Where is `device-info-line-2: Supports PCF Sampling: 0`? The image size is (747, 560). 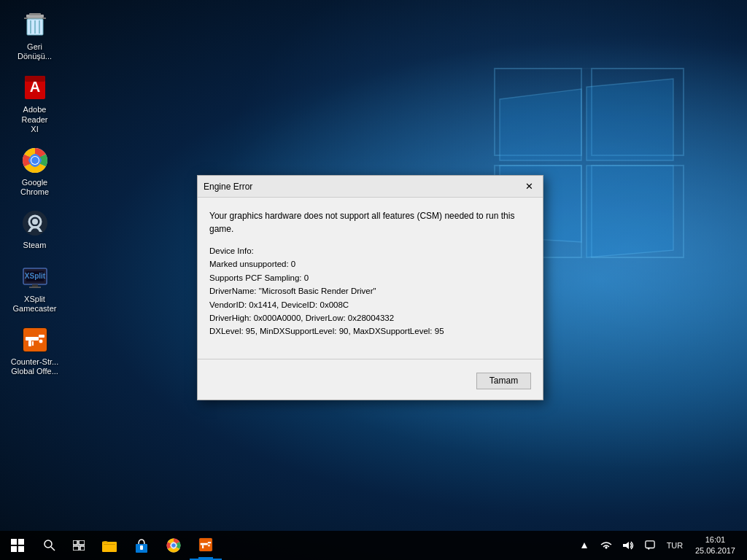
device-info-line-2: Supports PCF Sampling: 0 is located at coordinates (371, 278).